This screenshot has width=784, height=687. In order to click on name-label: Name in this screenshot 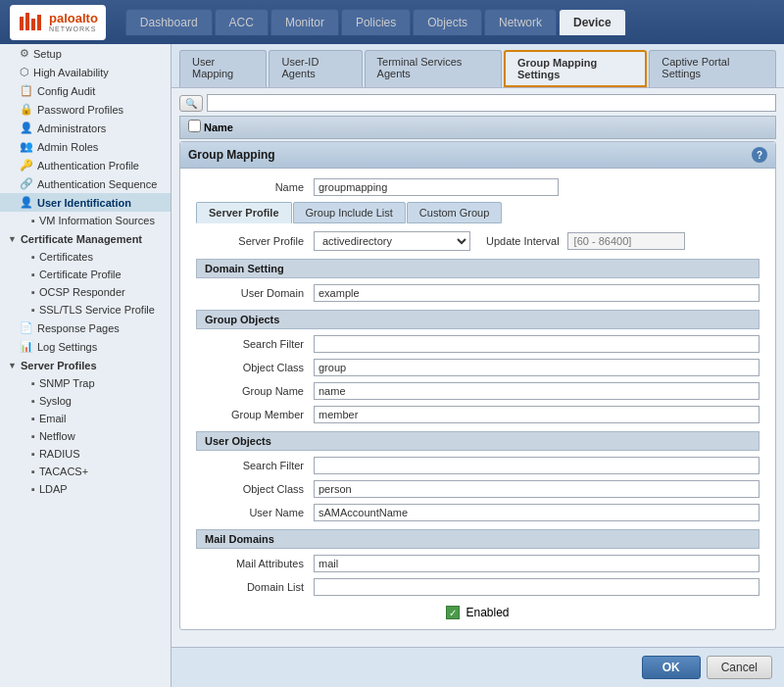, I will do `click(255, 187)`.